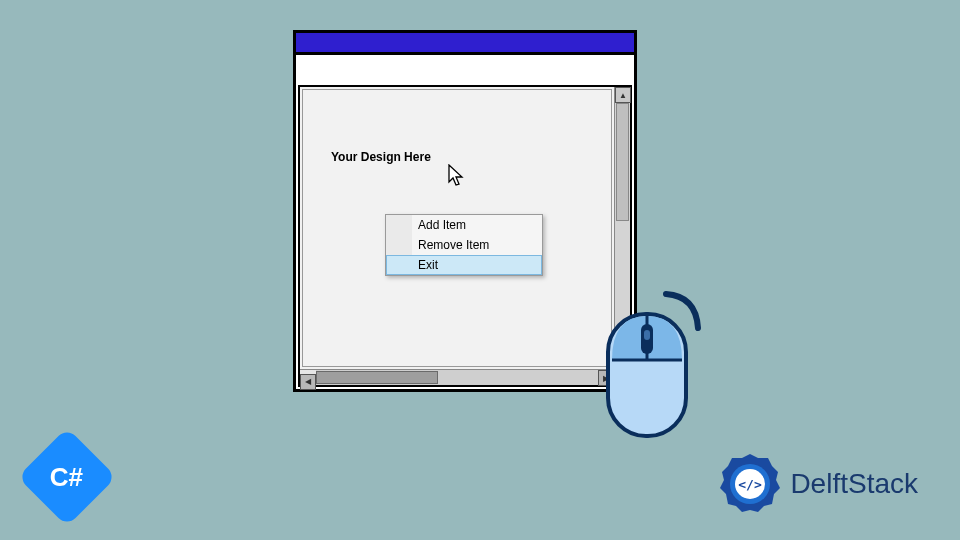 This screenshot has width=960, height=540. What do you see at coordinates (464, 225) in the screenshot?
I see `menu-item-add: Add Item` at bounding box center [464, 225].